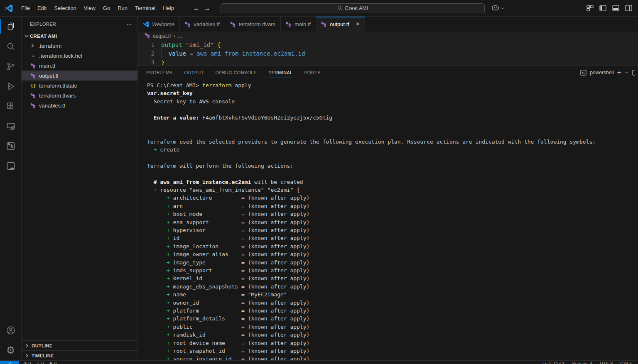 The width and height of the screenshot is (638, 364). What do you see at coordinates (626, 363) in the screenshot?
I see `status-item: CRLF` at bounding box center [626, 363].